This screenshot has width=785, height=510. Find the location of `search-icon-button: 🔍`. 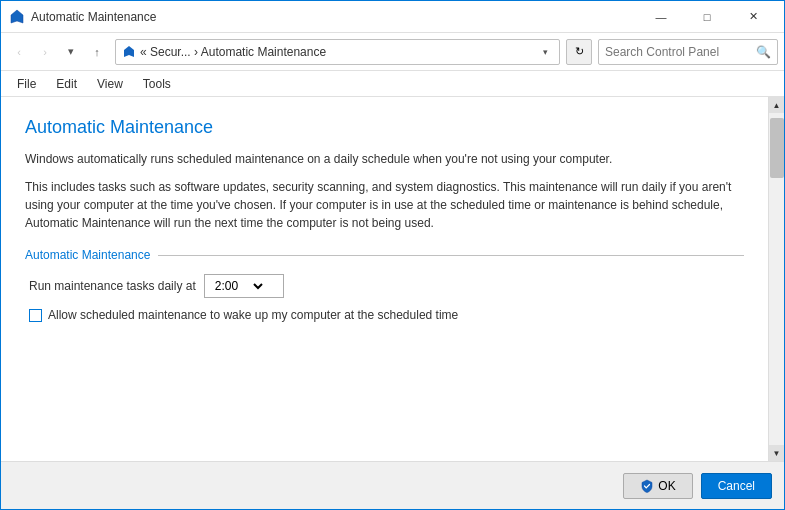

search-icon-button: 🔍 is located at coordinates (763, 52).